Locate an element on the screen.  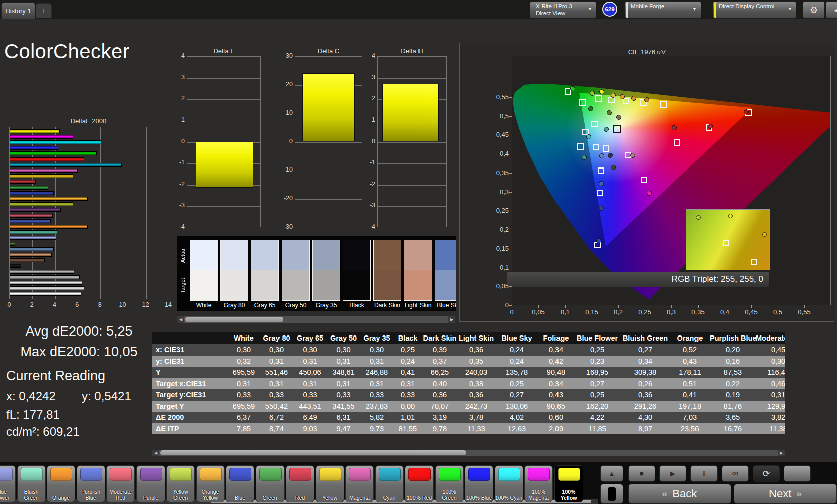
display-mode-button is located at coordinates (612, 494).